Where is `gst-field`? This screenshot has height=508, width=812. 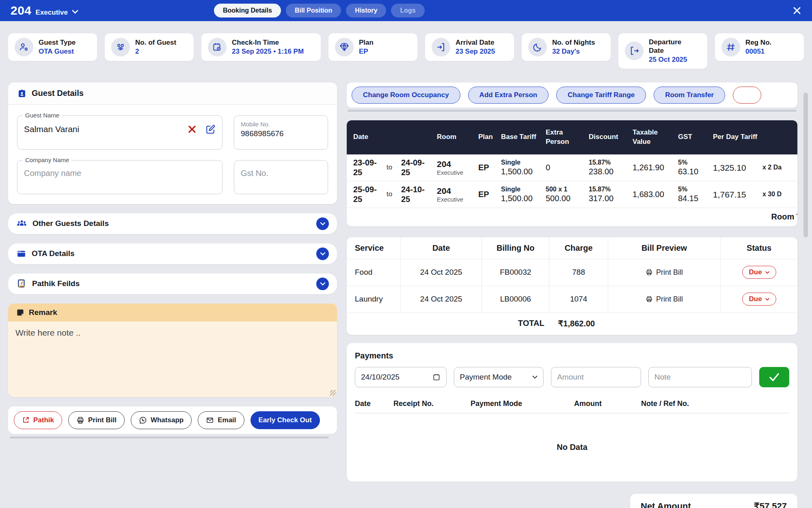
gst-field is located at coordinates (281, 177).